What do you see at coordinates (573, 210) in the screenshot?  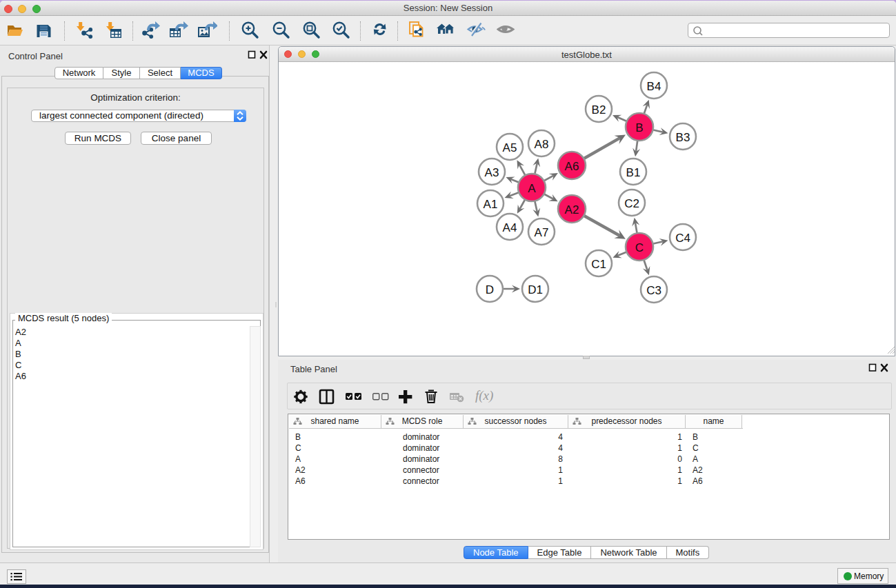 I see `svg-text: A2` at bounding box center [573, 210].